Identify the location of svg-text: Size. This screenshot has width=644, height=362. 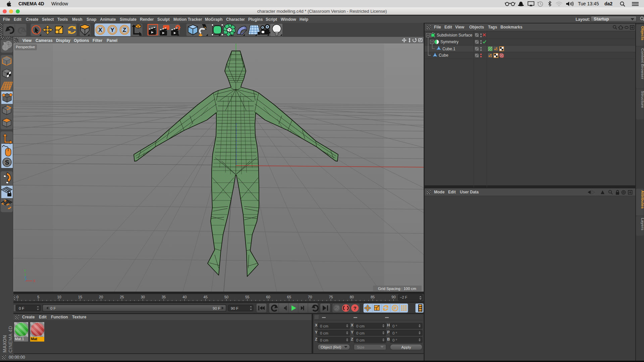
(361, 347).